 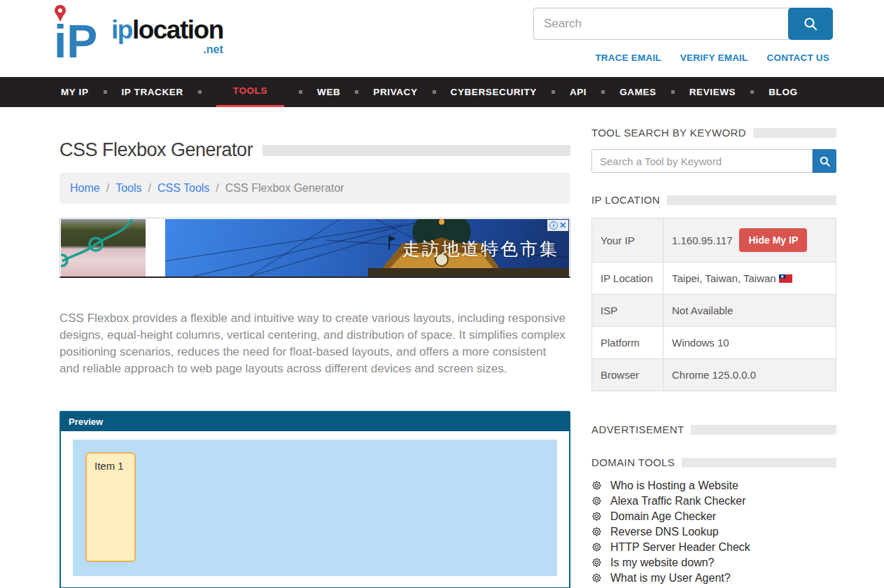 What do you see at coordinates (494, 92) in the screenshot?
I see `nav-item-cybersecurity: CYBERSECURITY` at bounding box center [494, 92].